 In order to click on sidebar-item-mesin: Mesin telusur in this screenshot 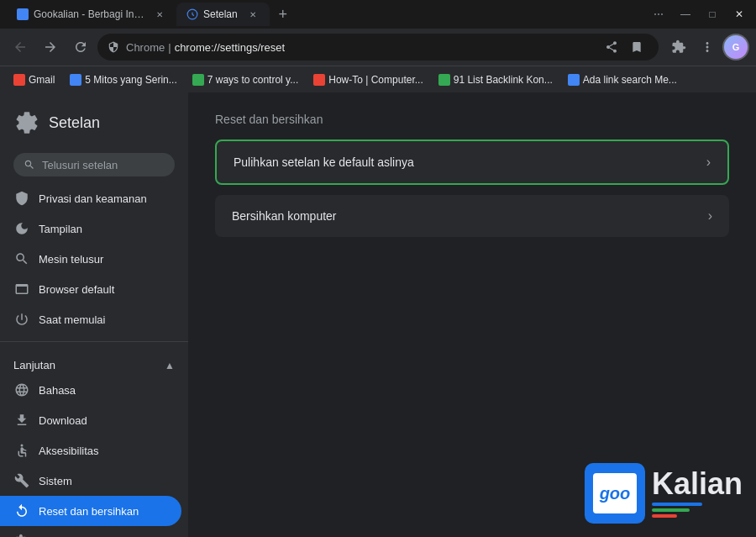, I will do `click(94, 259)`.